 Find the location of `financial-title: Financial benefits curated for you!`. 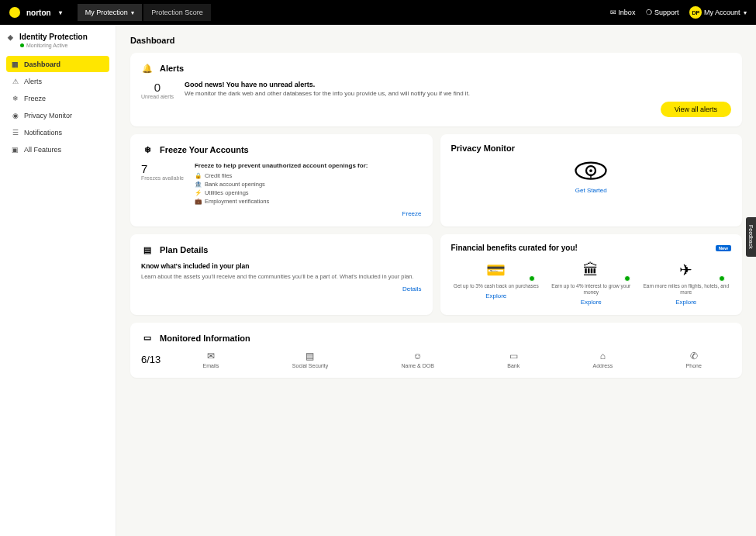

financial-title: Financial benefits curated for you! is located at coordinates (515, 248).